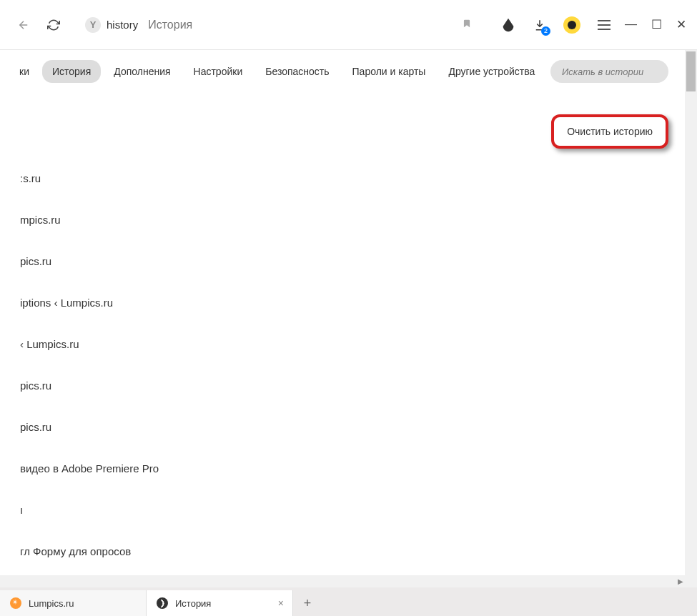 This screenshot has width=697, height=616. I want to click on history-favicon, so click(162, 603).